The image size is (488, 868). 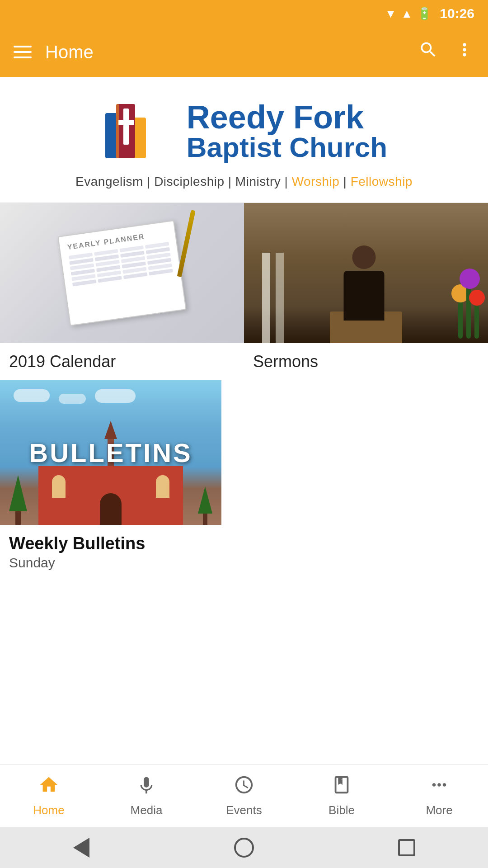 I want to click on nav-recents-icon, so click(x=407, y=848).